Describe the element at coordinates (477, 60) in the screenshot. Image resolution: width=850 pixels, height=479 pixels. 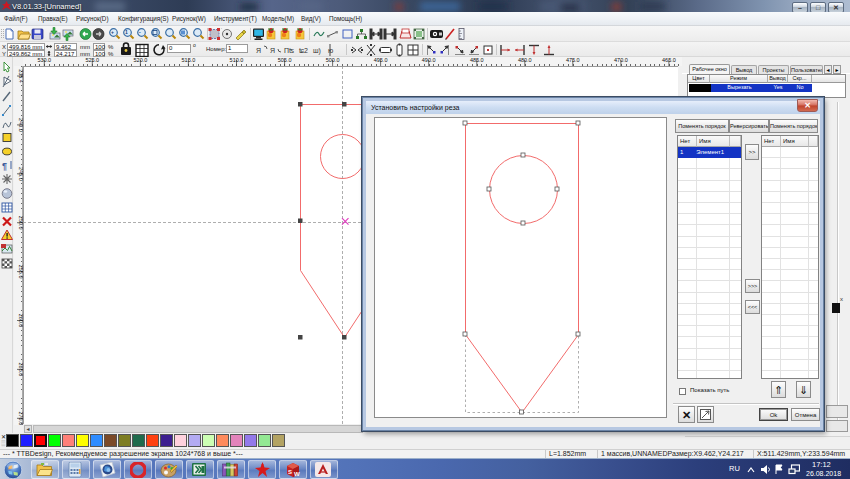
I see `svg-text: 485.0` at that location.